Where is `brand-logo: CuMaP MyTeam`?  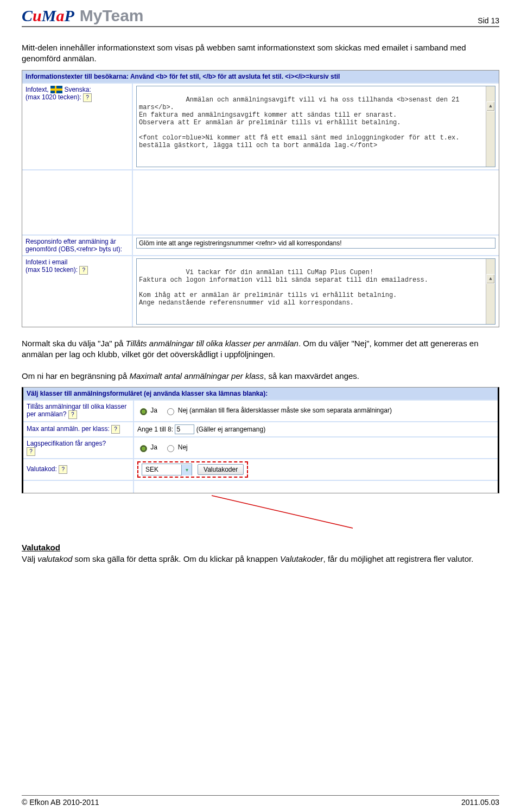
brand-logo: CuMaP MyTeam is located at coordinates (82, 16).